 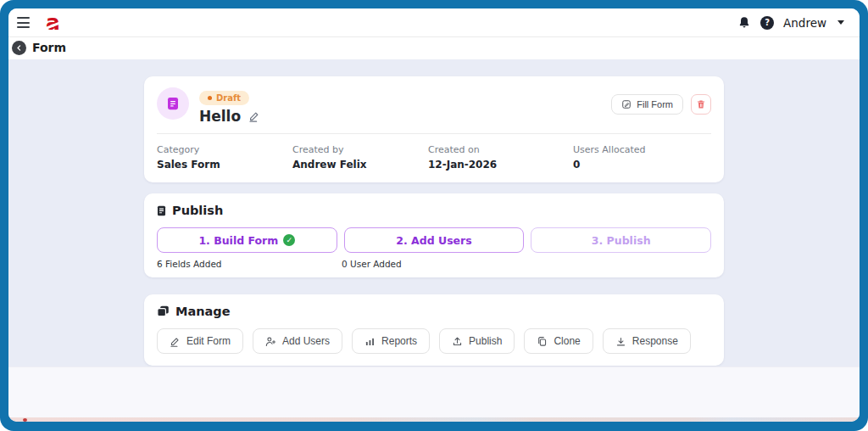 I want to click on step-label: 2. Add Users, so click(x=434, y=241).